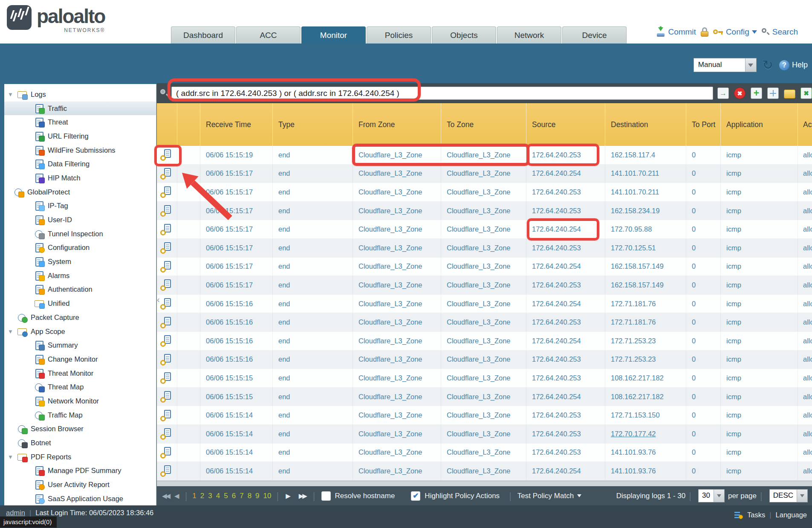  What do you see at coordinates (805, 125) in the screenshot?
I see `column-header: Action` at bounding box center [805, 125].